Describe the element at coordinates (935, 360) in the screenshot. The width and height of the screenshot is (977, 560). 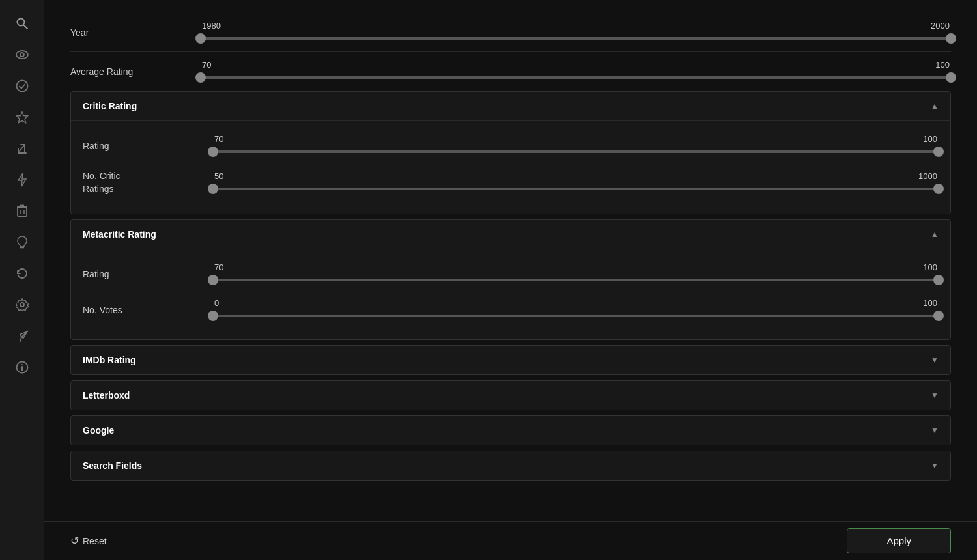
I see `imdb-rating-chevron: ▼` at that location.